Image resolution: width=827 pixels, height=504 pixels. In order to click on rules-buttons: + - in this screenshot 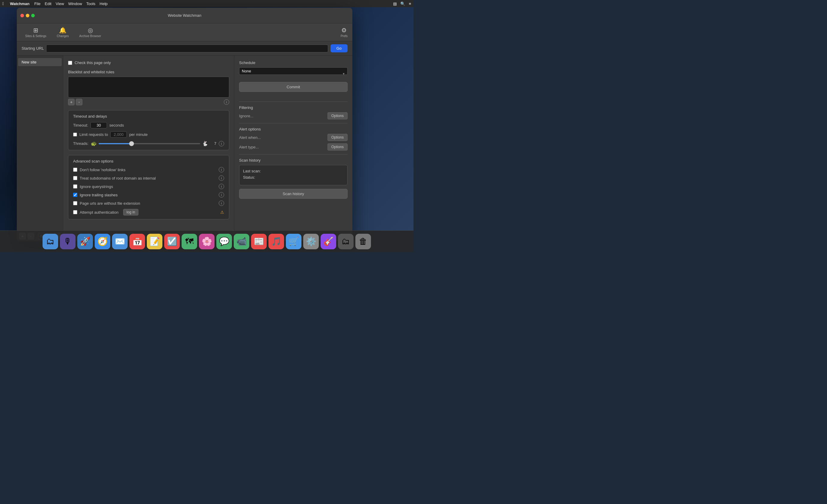, I will do `click(75, 102)`.